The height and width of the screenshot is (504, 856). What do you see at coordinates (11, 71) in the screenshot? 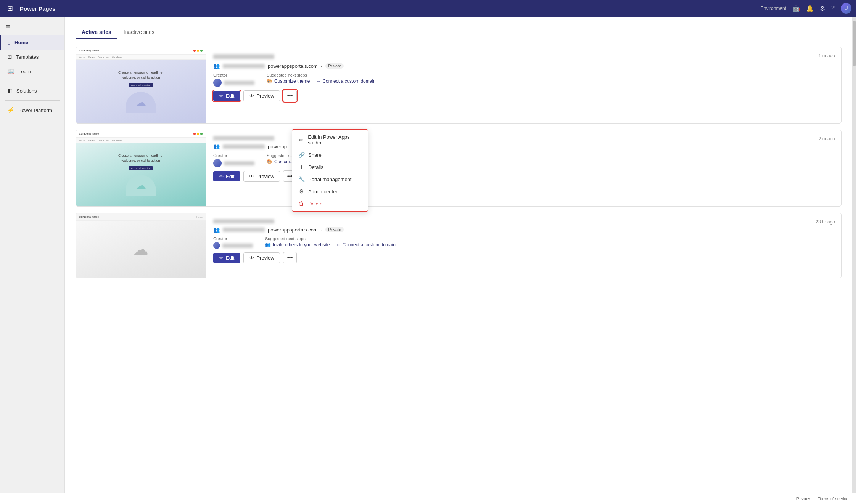
I see `learn-icon: 📖` at bounding box center [11, 71].